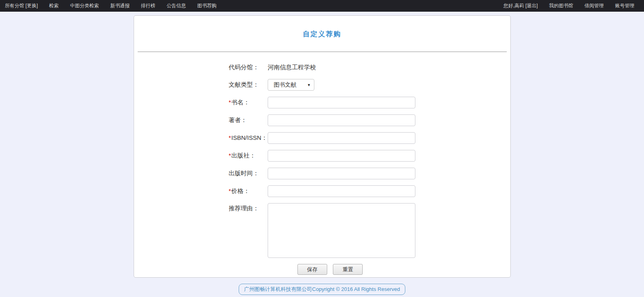 This screenshot has height=297, width=644. Describe the element at coordinates (148, 6) in the screenshot. I see `nav-ranking: 排行榜` at that location.